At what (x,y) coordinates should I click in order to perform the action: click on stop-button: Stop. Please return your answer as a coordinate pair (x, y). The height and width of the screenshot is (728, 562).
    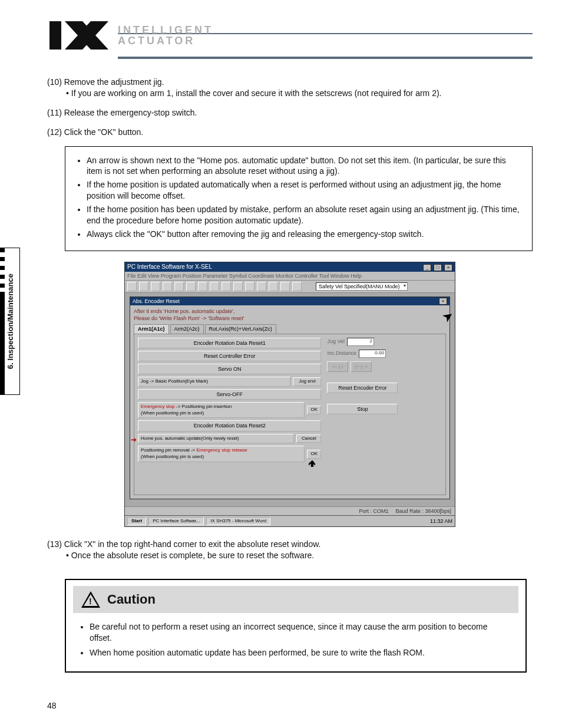
    Looking at the image, I should click on (362, 409).